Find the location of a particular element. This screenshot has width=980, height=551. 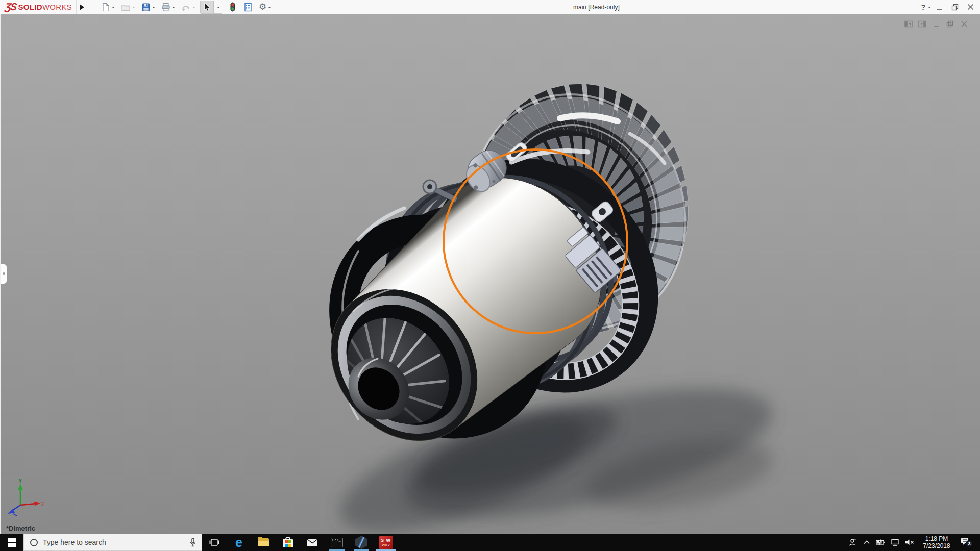

people-icon is located at coordinates (852, 542).